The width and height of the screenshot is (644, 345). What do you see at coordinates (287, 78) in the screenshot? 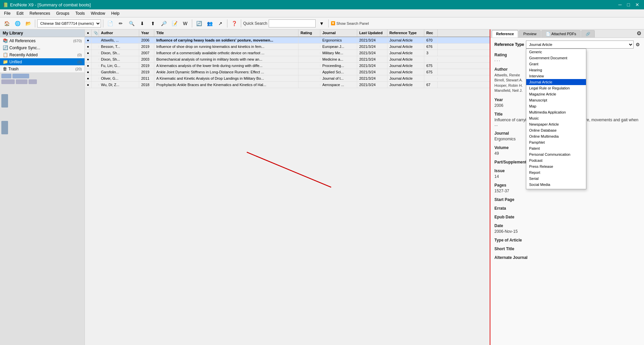
I see `table-row: ● Oliver, G... 2011 A Kinematic and Kine…` at bounding box center [287, 78].